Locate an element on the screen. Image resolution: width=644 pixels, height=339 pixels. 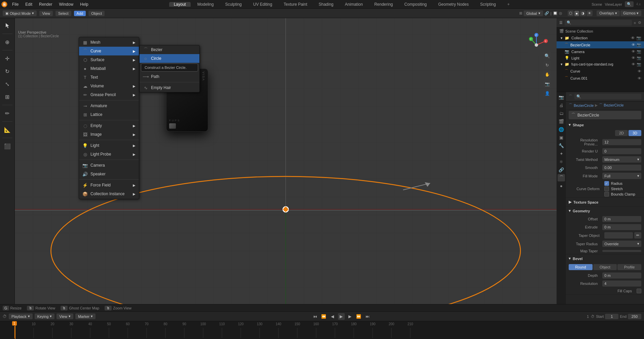
shading-solid: ● is located at coordinates (577, 13).